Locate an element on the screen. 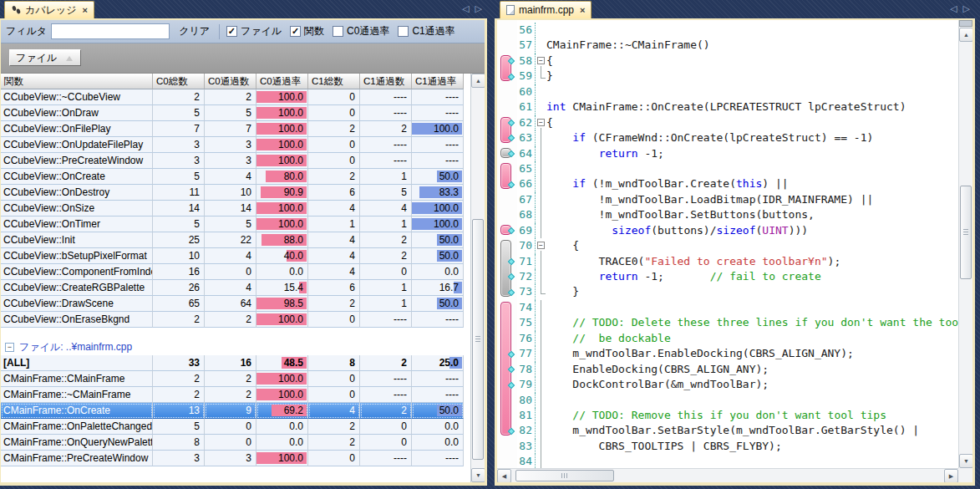  filter-checkbox: ✓関数 is located at coordinates (307, 32).